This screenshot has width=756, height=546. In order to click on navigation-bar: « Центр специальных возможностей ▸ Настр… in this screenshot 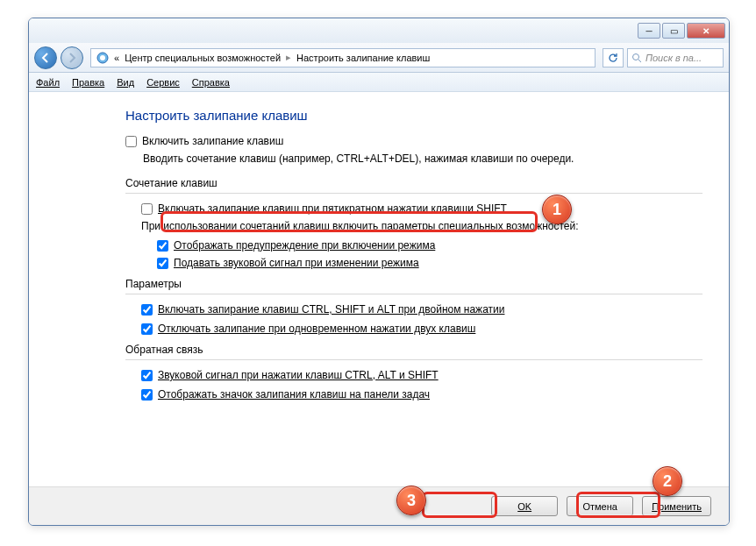, I will do `click(379, 58)`.